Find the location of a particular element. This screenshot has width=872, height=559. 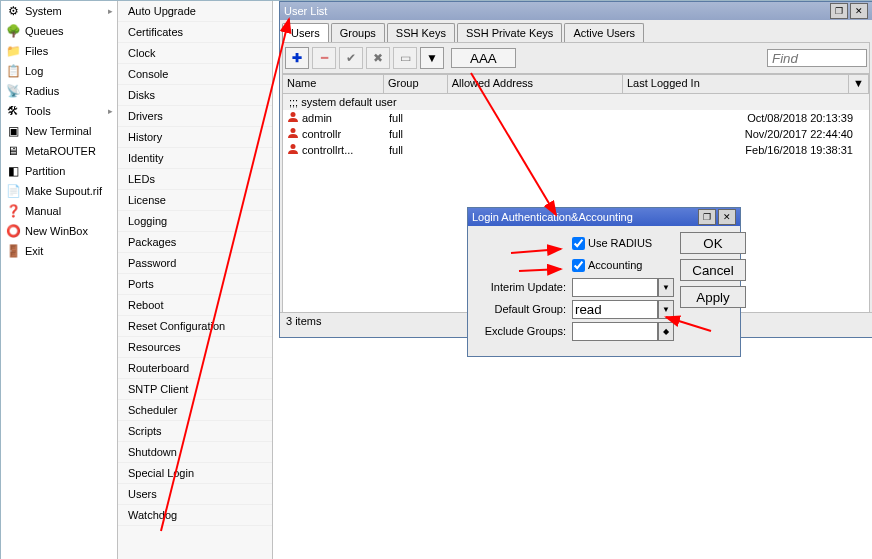

table-row: controllrfullNov/20/2017 22:44:40 is located at coordinates (576, 134).